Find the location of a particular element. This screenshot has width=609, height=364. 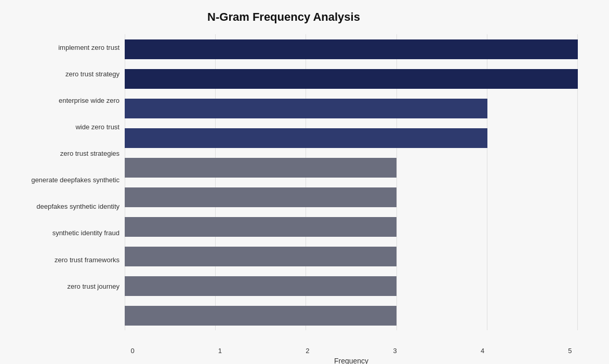

x-tick: 1 is located at coordinates (220, 351).